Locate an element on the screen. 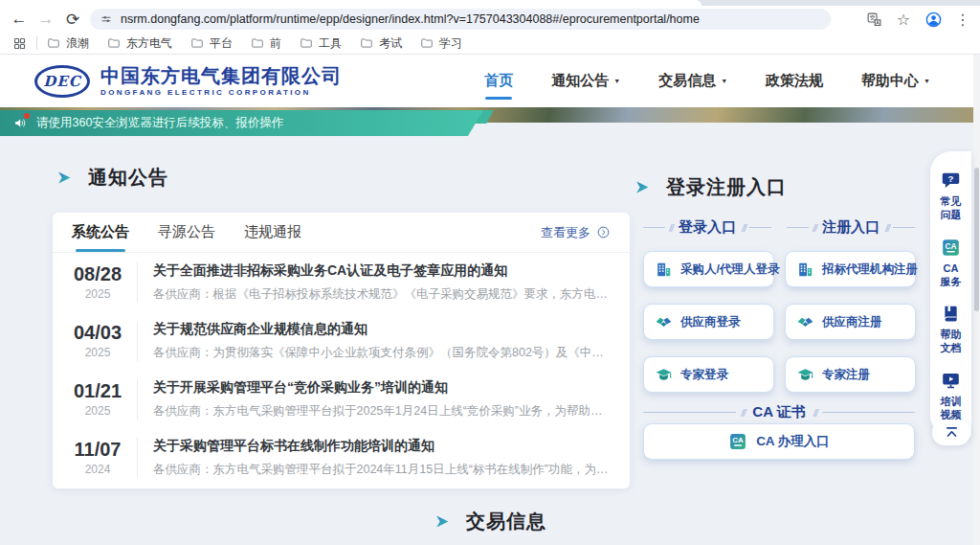  bookmark-folder: 学习 is located at coordinates (441, 44).